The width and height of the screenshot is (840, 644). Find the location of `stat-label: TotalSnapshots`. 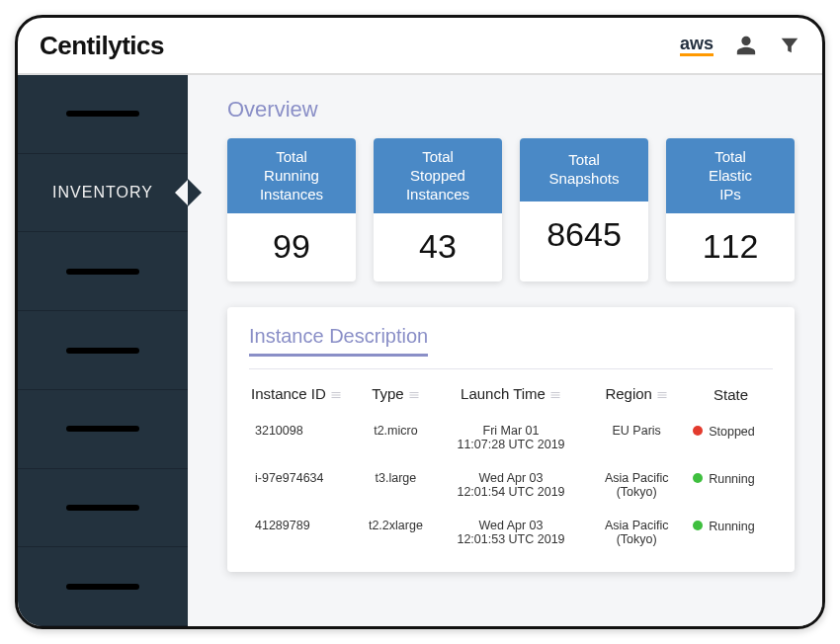

stat-label: TotalSnapshots is located at coordinates (584, 170).